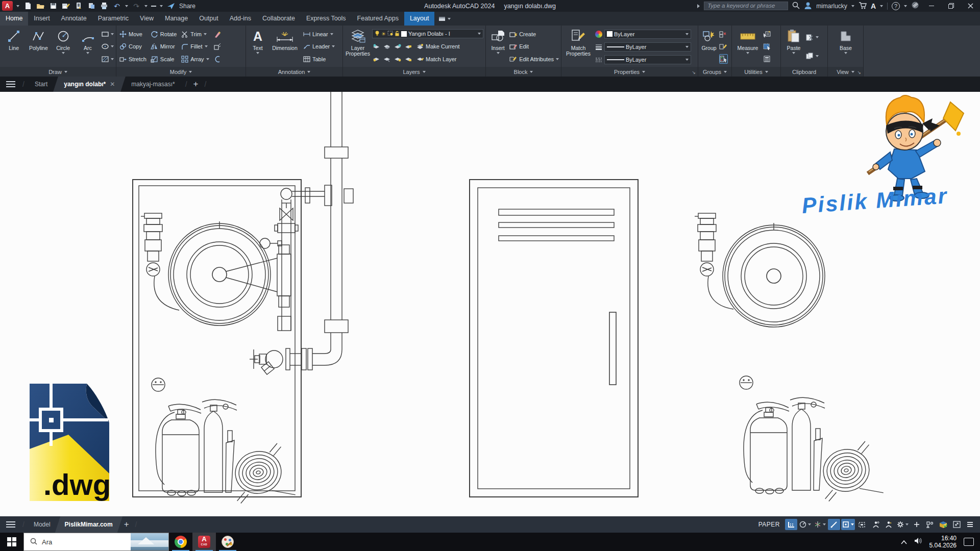 This screenshot has width=980, height=551. I want to click on layer-on-off-icon, so click(376, 59).